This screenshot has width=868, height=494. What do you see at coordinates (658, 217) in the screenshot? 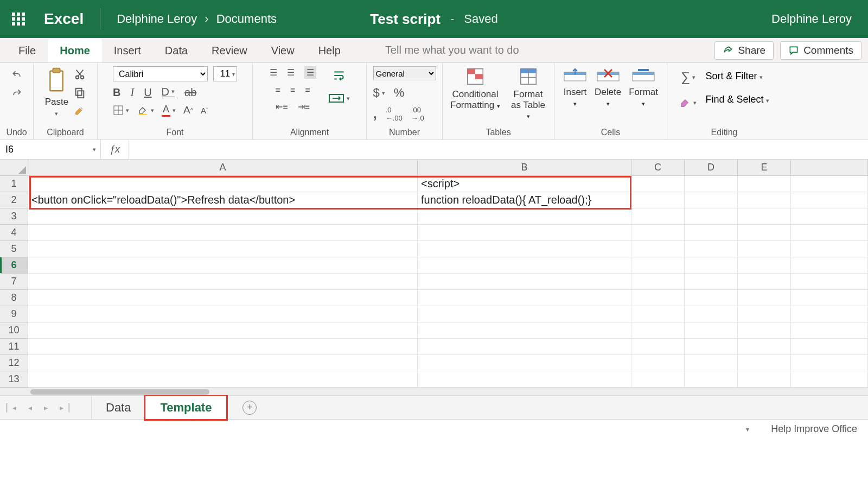
I see `cell-C3` at bounding box center [658, 217].